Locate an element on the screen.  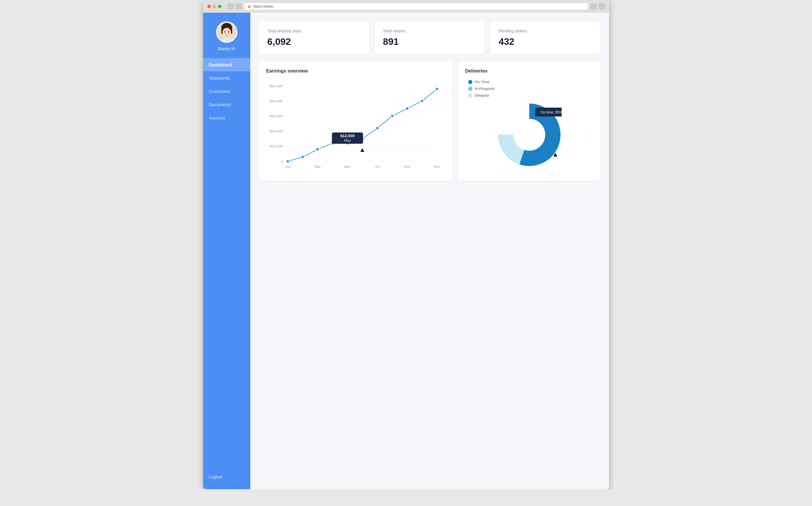
earnings-chart-card: Earnings overview $50,000 $ is located at coordinates (356, 121).